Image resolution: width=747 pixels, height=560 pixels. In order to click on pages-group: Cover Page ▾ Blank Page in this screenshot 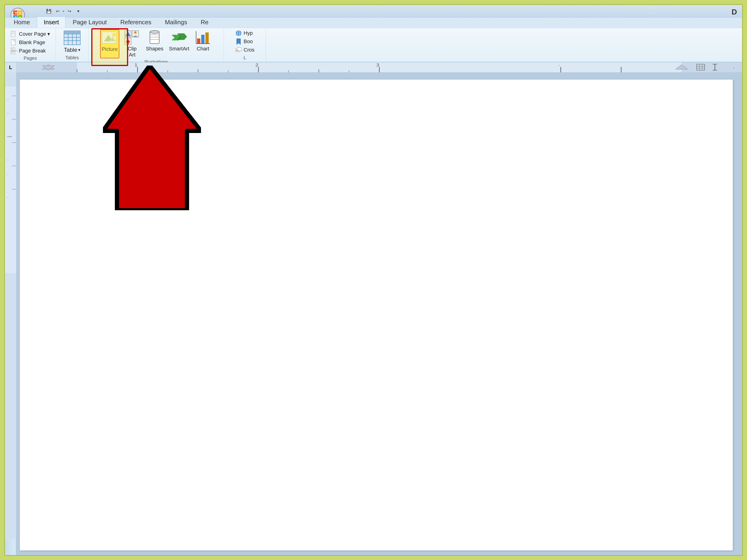, I will do `click(30, 45)`.